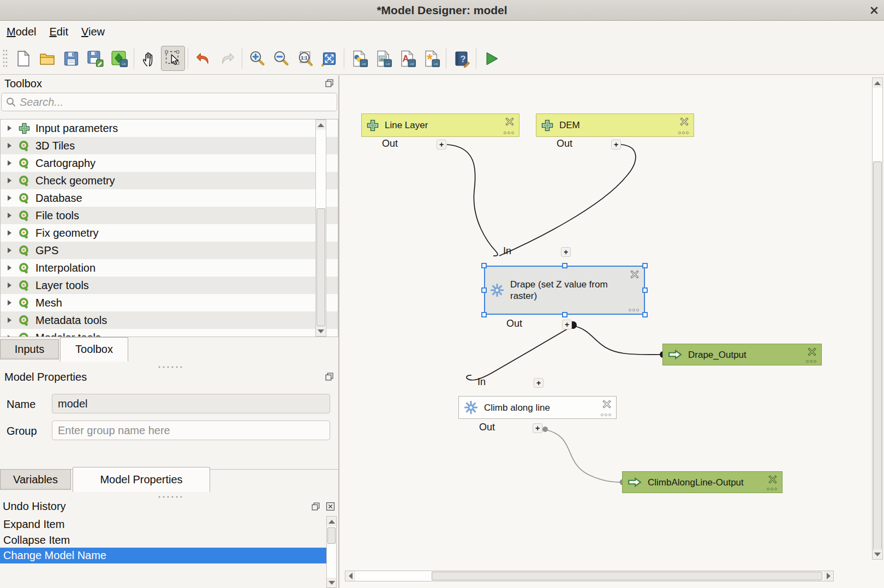  What do you see at coordinates (71, 58) in the screenshot?
I see `save-model-button` at bounding box center [71, 58].